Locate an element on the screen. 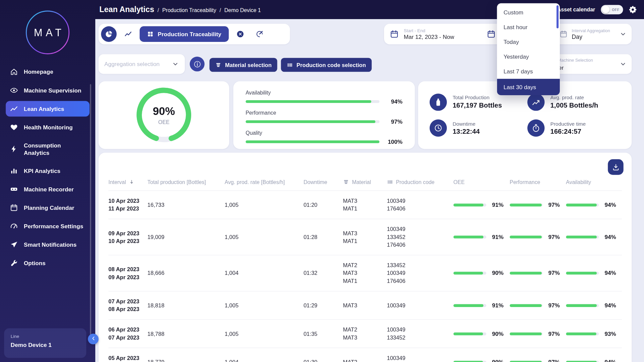 Image resolution: width=644 pixels, height=362 pixels. period-option-yesterday: Yesterday is located at coordinates (529, 57).